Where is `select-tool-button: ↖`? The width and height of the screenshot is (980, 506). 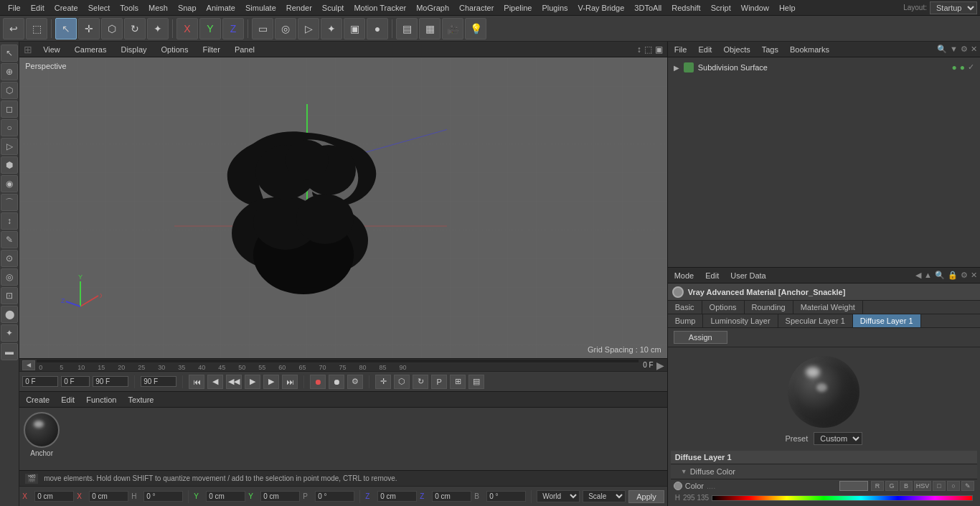
select-tool-button: ↖ is located at coordinates (66, 29).